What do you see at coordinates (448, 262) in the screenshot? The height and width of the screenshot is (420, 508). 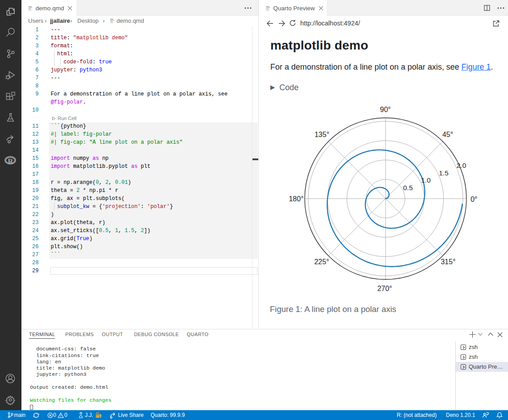 I see `svg-text: 315°` at bounding box center [448, 262].